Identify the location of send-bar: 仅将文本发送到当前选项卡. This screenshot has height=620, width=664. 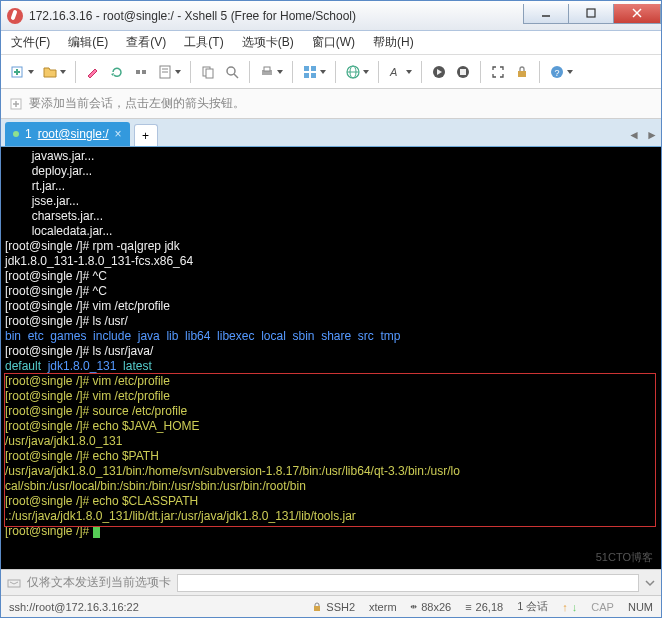
(331, 582).